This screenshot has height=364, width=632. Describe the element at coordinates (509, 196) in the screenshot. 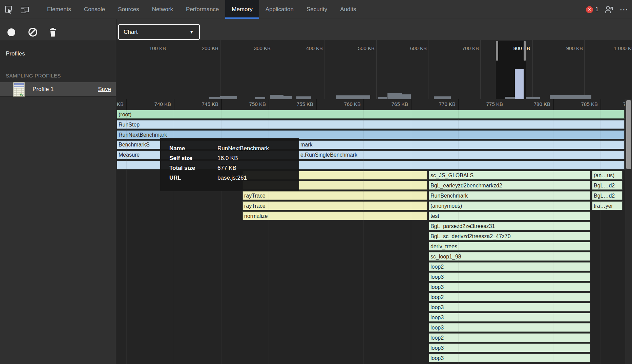

I see `flame-bar: RunBenchmark` at that location.